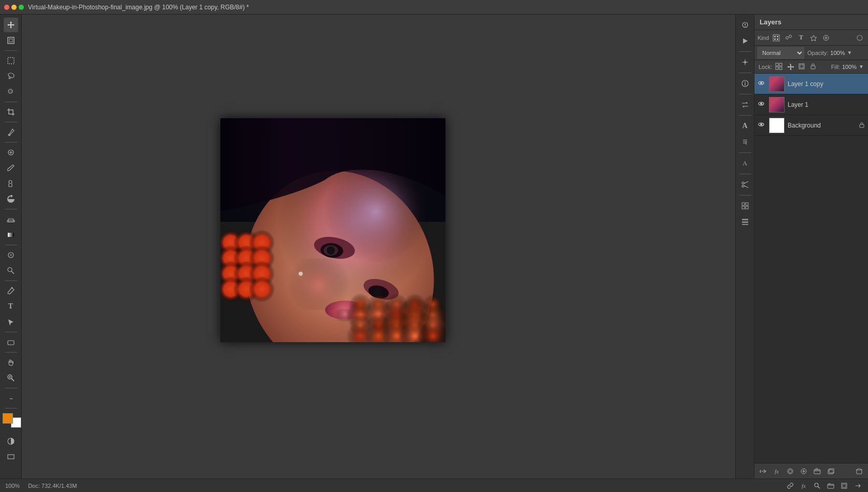  What do you see at coordinates (858, 486) in the screenshot?
I see `arrow-status-icon` at bounding box center [858, 486].